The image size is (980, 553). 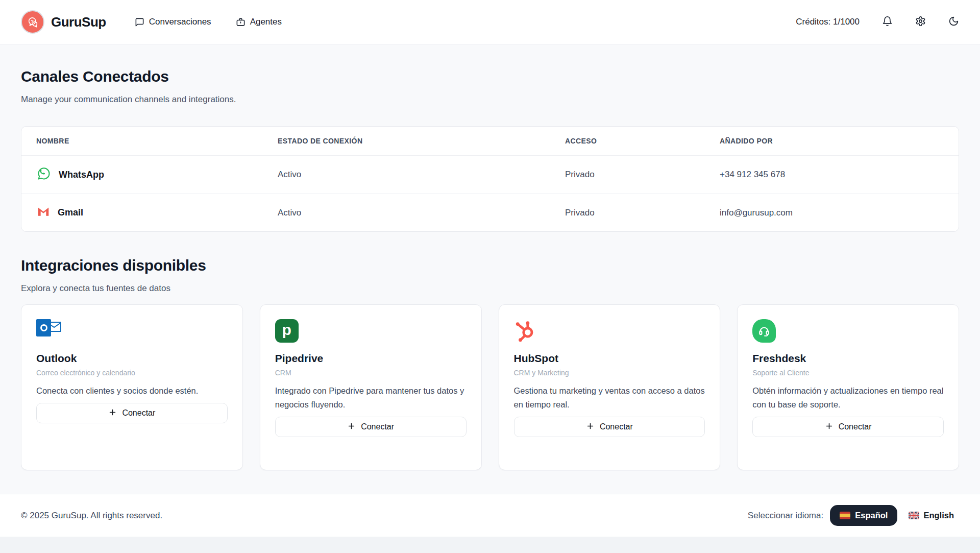 I want to click on integrations-title: Integraciones disponibles, so click(x=490, y=266).